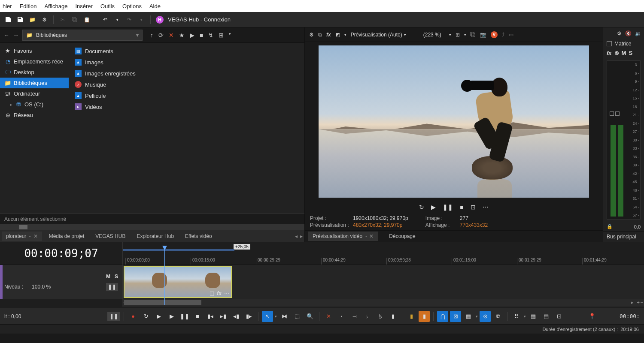 The height and width of the screenshot is (343, 644). Describe the element at coordinates (67, 236) in the screenshot. I see `tab-media: Média de projet` at that location.